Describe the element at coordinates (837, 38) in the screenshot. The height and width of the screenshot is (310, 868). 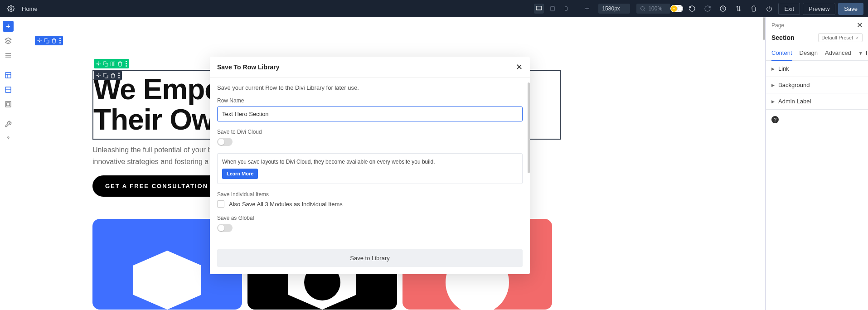
I see `preset-label: Default Preset` at that location.